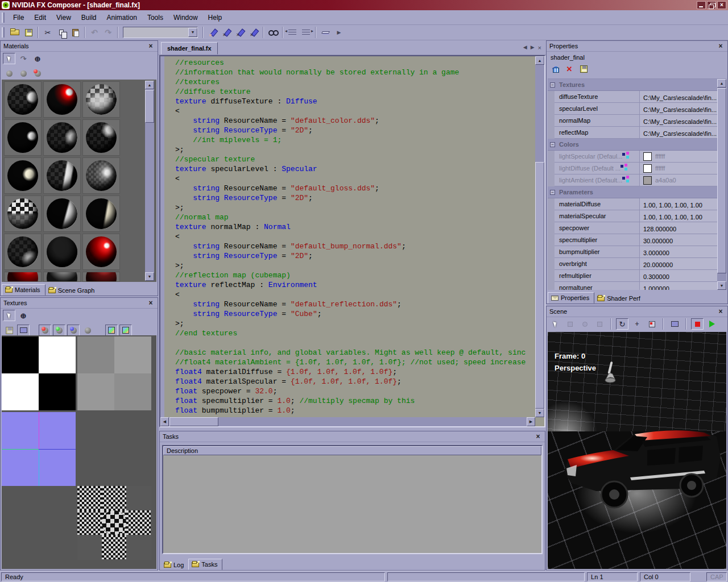  Describe the element at coordinates (355, 101) in the screenshot. I see `code-line: texture diffuseTexture : Diffuse` at that location.